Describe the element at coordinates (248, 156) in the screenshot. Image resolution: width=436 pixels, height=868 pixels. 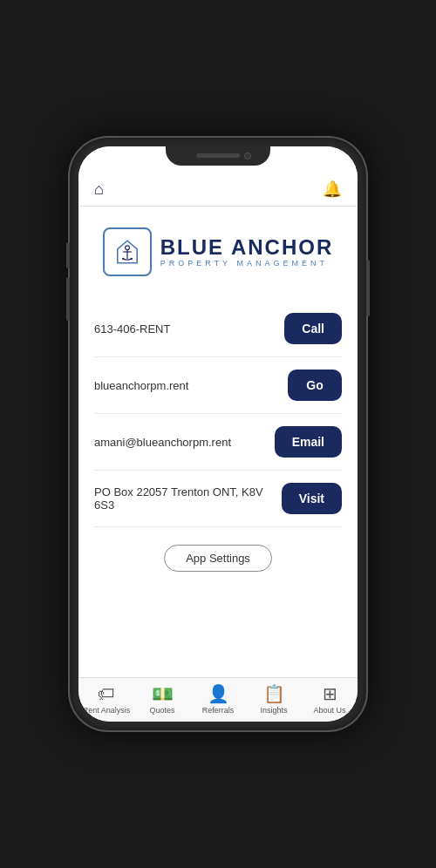
I see `camera` at that location.